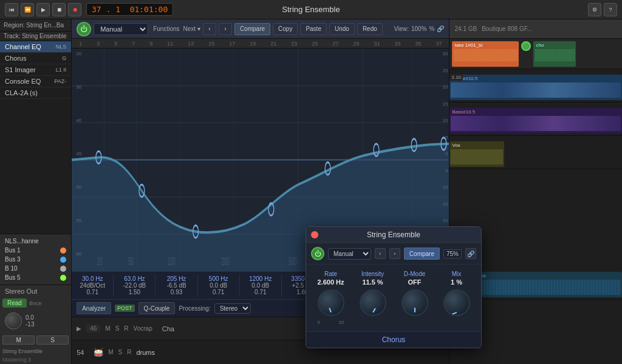  I want to click on bus-section: NLS...hanne Bus 1 Bus 3 B 10 Bus 5, so click(35, 259).